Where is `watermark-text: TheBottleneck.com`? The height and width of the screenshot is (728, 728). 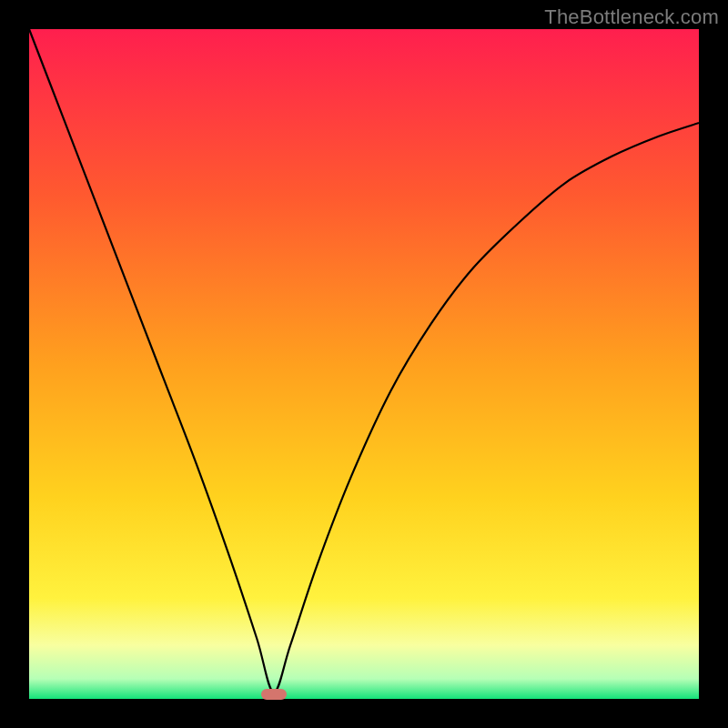
watermark-text: TheBottleneck.com is located at coordinates (632, 17).